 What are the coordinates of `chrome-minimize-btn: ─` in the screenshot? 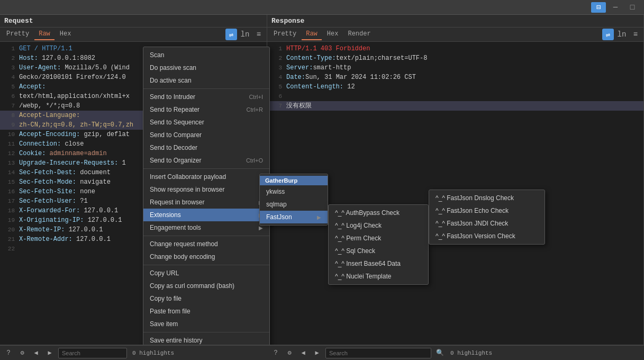 It's located at (615, 7).